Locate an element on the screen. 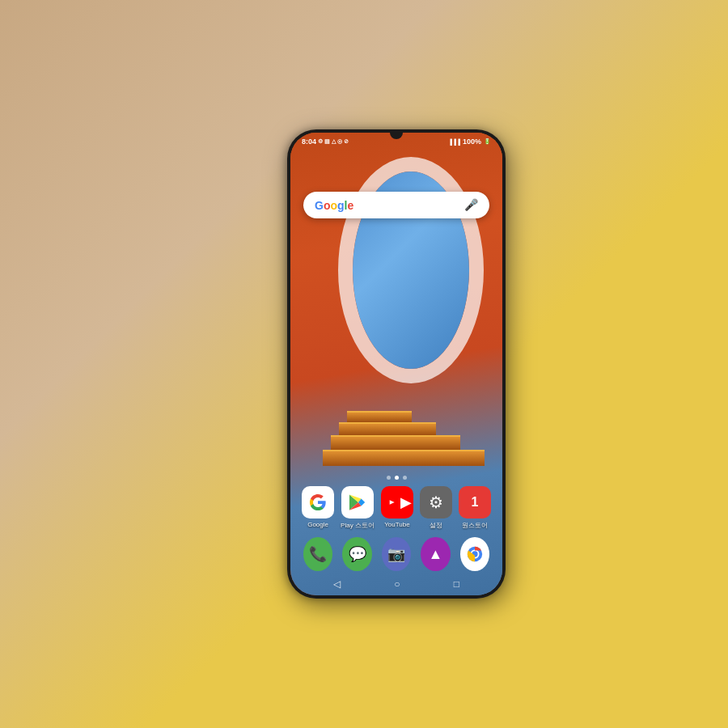 Image resolution: width=728 pixels, height=728 pixels. status-left: 8:04 ⚙ ▤ △ ◎ ⊘ is located at coordinates (325, 142).